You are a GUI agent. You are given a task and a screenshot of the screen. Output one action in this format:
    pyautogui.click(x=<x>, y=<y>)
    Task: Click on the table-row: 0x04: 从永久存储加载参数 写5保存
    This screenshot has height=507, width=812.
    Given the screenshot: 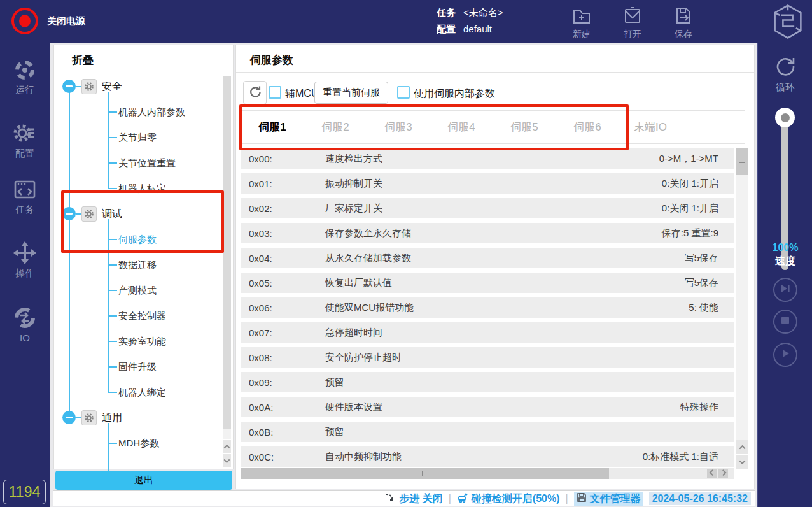 What is the action you would take?
    pyautogui.click(x=487, y=258)
    